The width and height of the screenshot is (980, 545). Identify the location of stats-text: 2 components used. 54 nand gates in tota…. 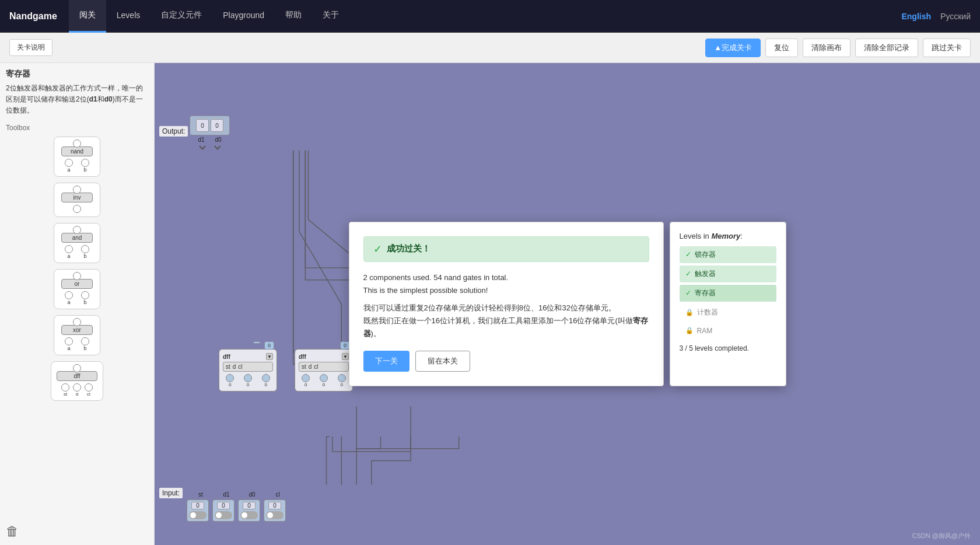
(506, 278).